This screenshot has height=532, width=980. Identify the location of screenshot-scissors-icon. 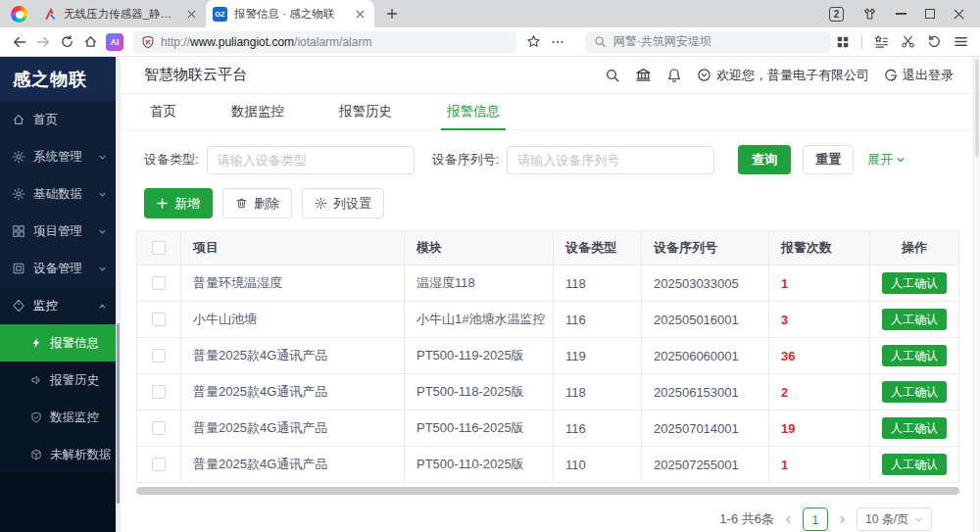
(907, 42).